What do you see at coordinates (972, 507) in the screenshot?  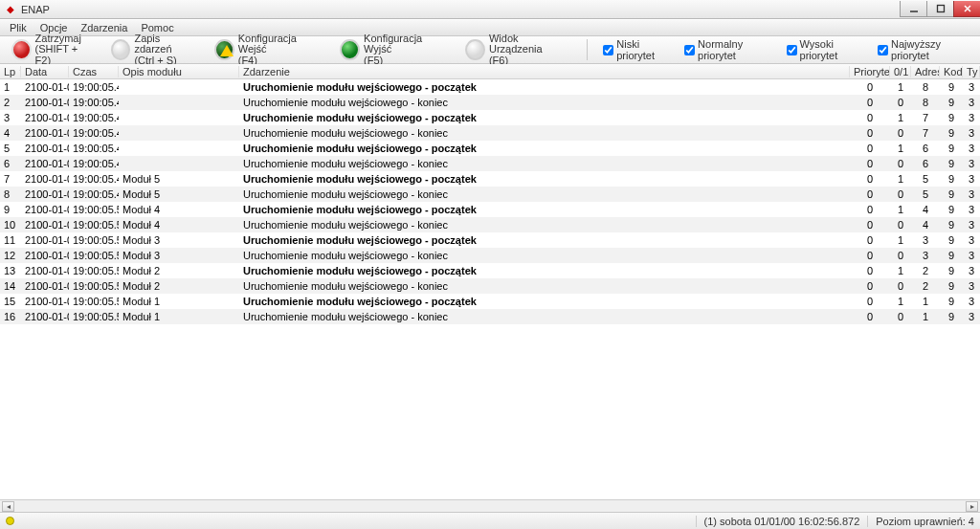 I see `scroll-right-icon: ▸` at bounding box center [972, 507].